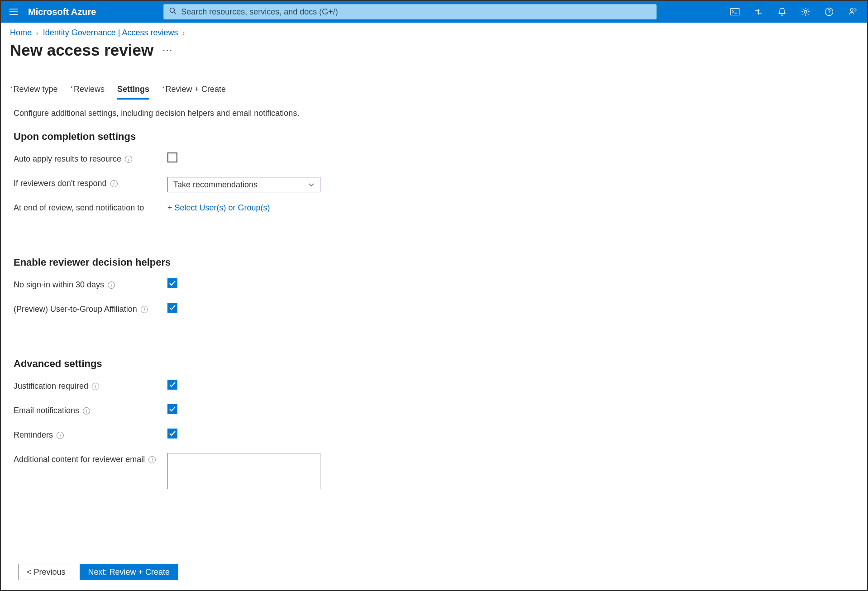 Image resolution: width=868 pixels, height=591 pixels. Describe the element at coordinates (215, 185) in the screenshot. I see `no-respond-value: Take recommendations` at that location.